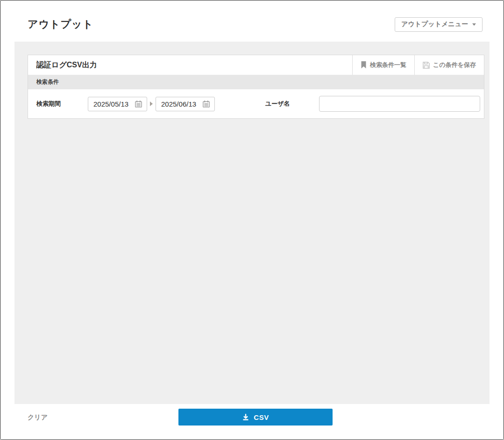 This screenshot has width=504, height=440. What do you see at coordinates (256, 417) in the screenshot?
I see `csv-download-button: CSV` at bounding box center [256, 417].